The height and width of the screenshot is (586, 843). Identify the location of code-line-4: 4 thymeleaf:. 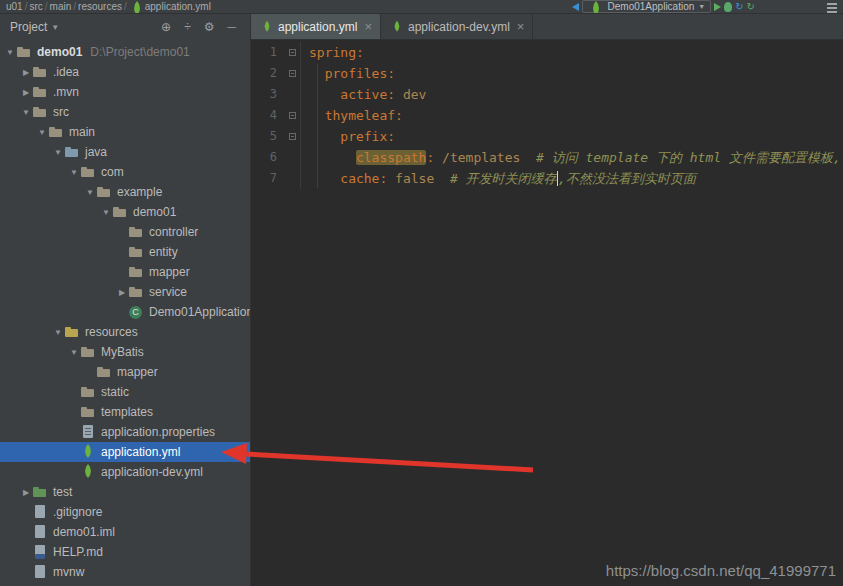
(547, 116).